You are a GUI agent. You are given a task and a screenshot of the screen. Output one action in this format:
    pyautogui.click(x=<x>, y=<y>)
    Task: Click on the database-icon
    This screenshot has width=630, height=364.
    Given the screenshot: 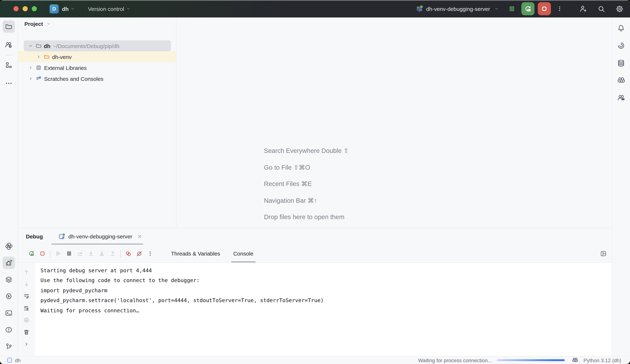 What is the action you would take?
    pyautogui.click(x=621, y=63)
    